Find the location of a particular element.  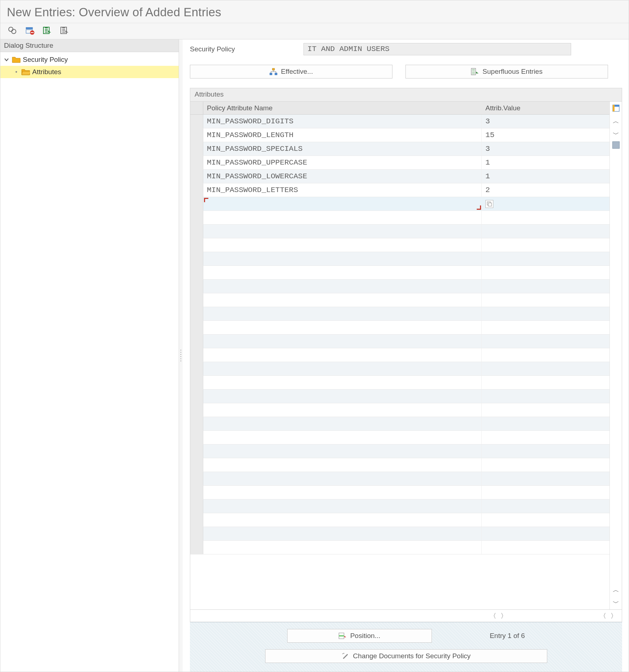

select-all-icon is located at coordinates (47, 30).